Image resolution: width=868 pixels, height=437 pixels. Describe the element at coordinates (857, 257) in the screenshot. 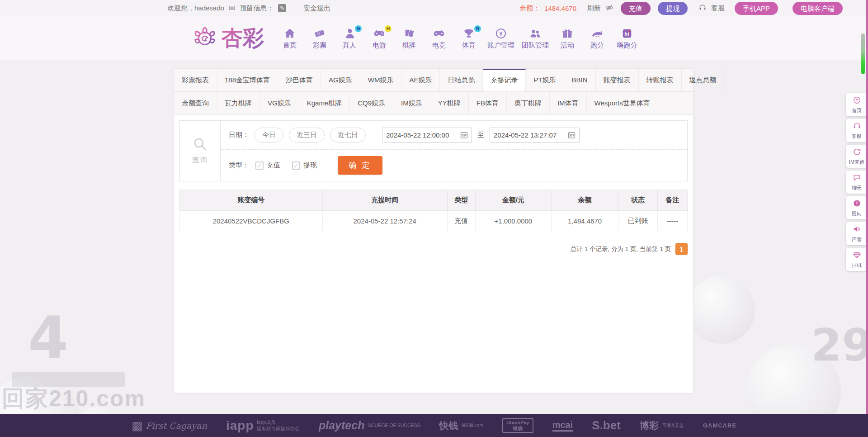

I see `diamond-icon` at that location.